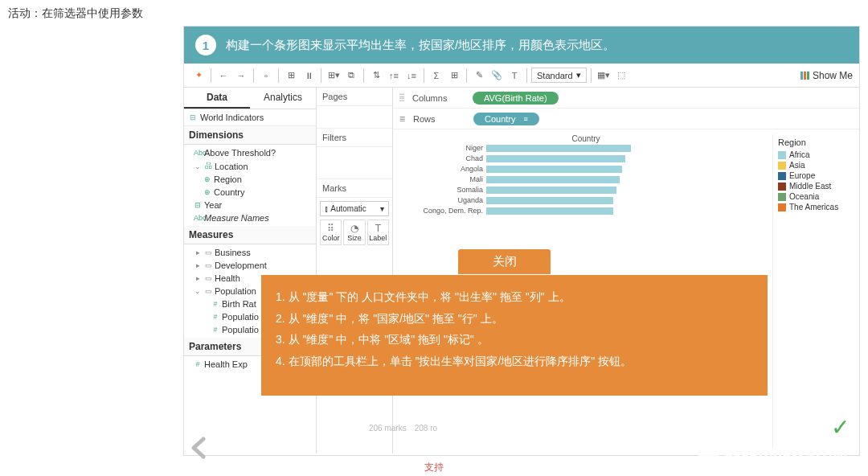 The height and width of the screenshot is (476, 868). I want to click on sort-desc-icon: ↓≡, so click(411, 76).